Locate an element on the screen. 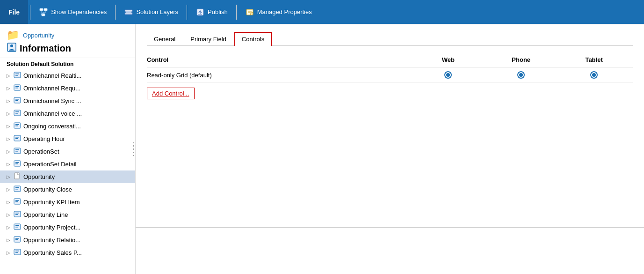 The height and width of the screenshot is (274, 644). tab-general: General is located at coordinates (165, 39).